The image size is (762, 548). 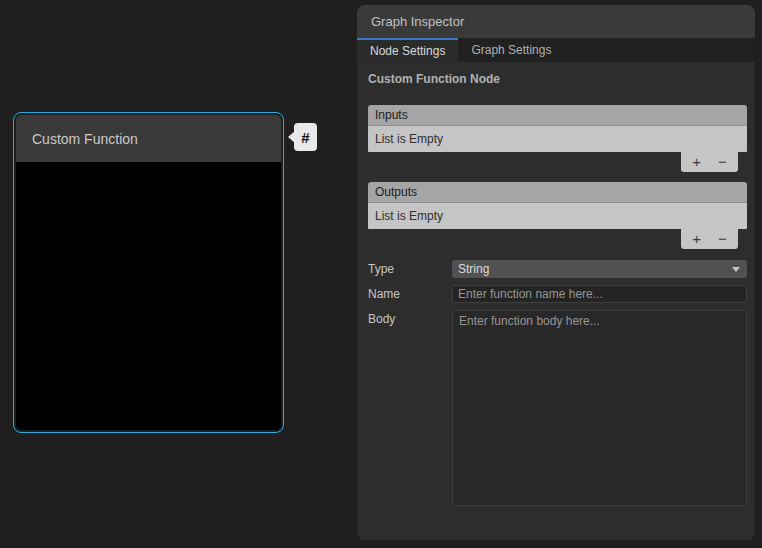 I want to click on function-name-input, so click(x=600, y=294).